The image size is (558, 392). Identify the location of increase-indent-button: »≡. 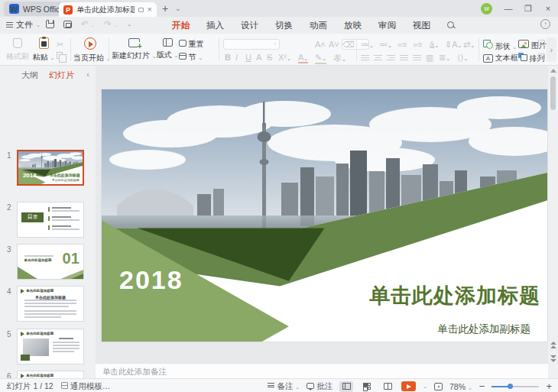
(417, 44).